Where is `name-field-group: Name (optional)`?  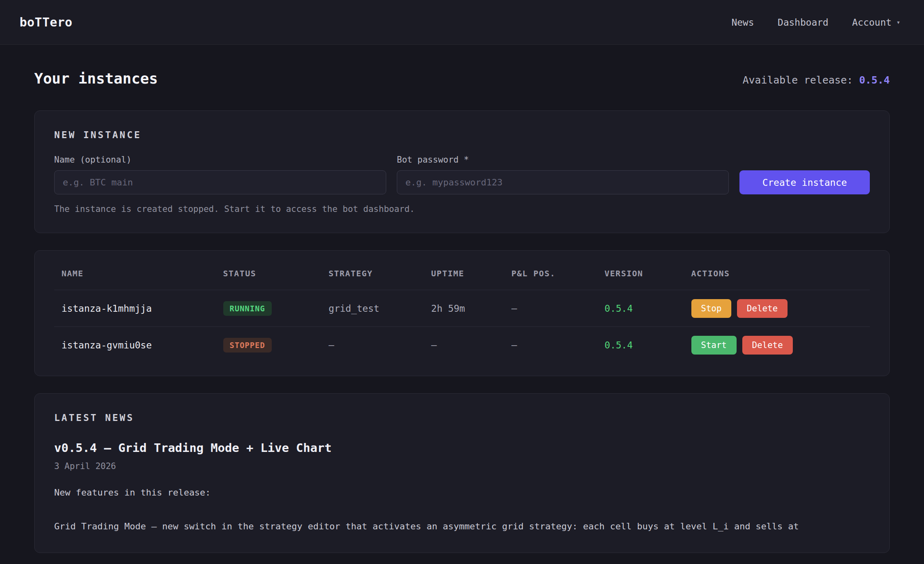
name-field-group: Name (optional) is located at coordinates (220, 174).